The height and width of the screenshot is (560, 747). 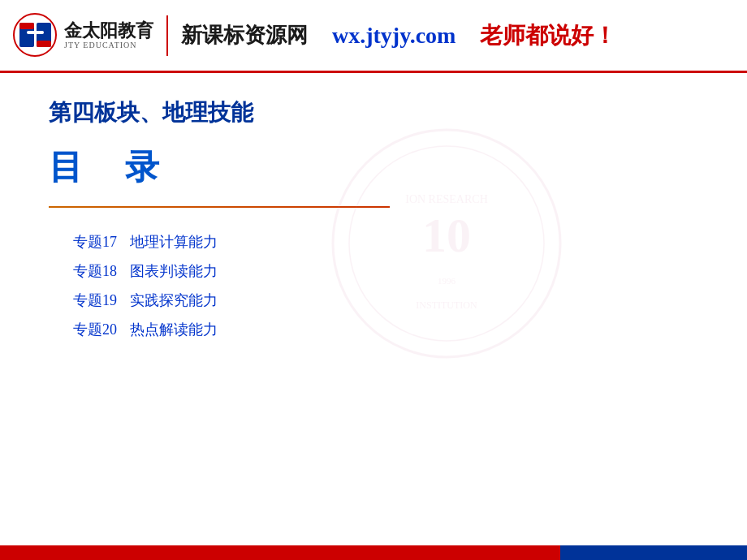 I want to click on logo-chinese: 金太阳教育, so click(x=109, y=31).